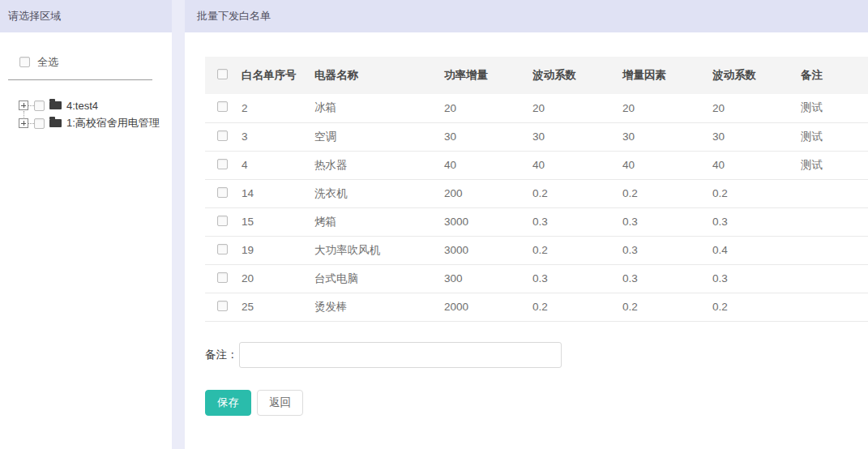 This screenshot has height=449, width=868. Describe the element at coordinates (537, 222) in the screenshot. I see `table-row: 15烤箱30000.30.30.3` at that location.